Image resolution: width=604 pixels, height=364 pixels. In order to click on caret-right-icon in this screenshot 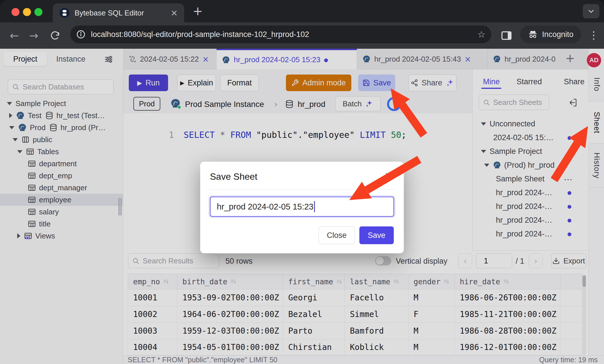, I will do `click(11, 116)`.